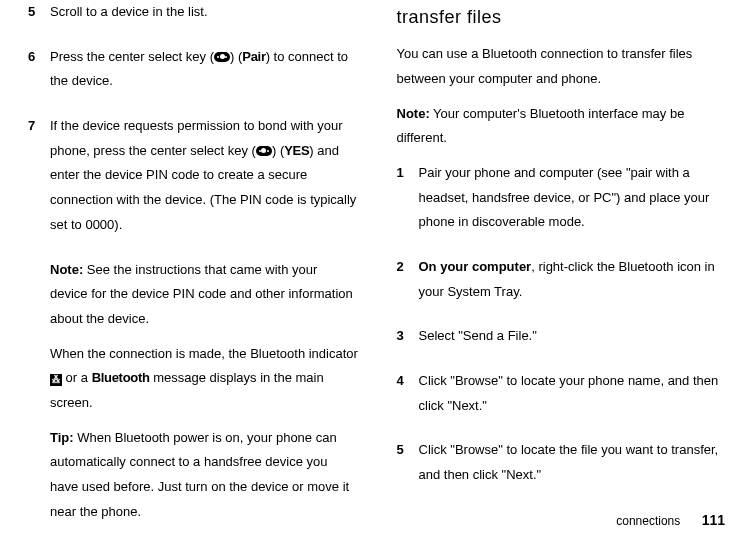  Describe the element at coordinates (648, 521) in the screenshot. I see `footer-section: connections` at that location.